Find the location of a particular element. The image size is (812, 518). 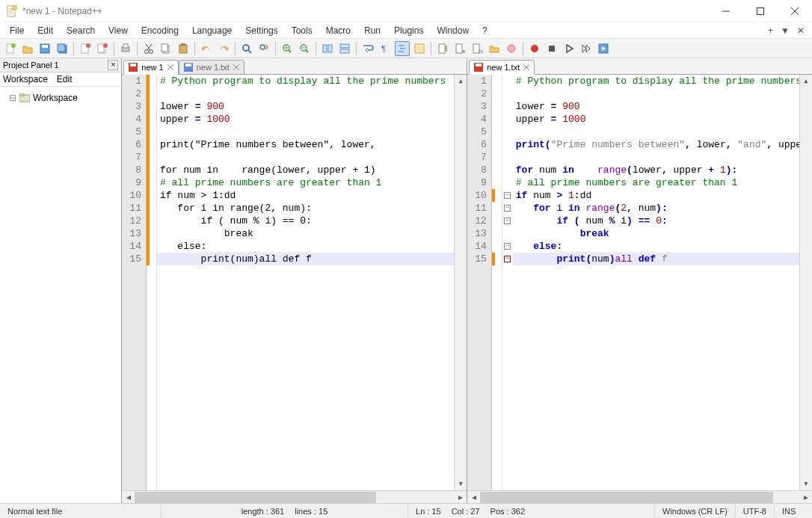

allchars-icon: ¶ is located at coordinates (385, 49).